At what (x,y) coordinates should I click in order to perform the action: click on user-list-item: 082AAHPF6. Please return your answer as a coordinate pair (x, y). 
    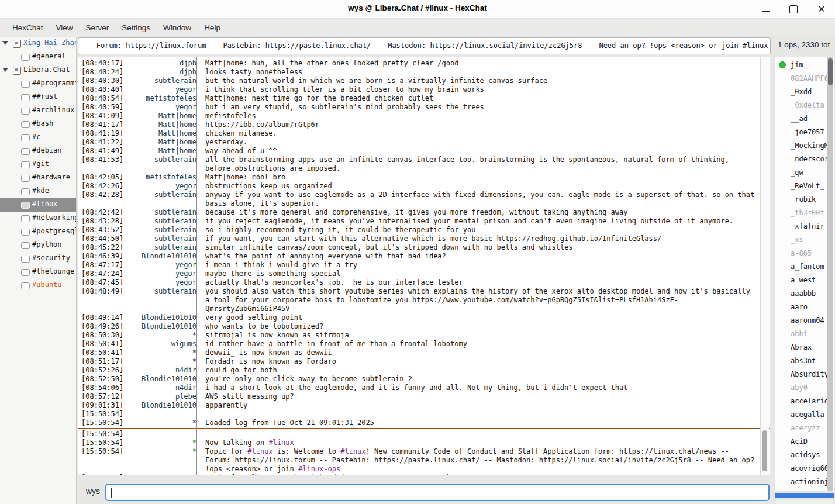
    Looking at the image, I should click on (805, 78).